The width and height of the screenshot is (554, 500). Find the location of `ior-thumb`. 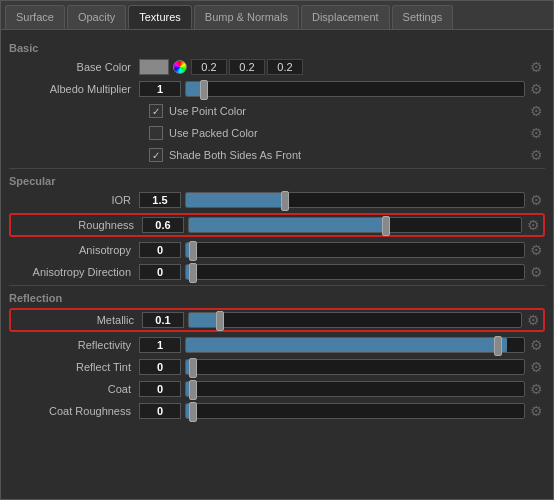

ior-thumb is located at coordinates (285, 201).